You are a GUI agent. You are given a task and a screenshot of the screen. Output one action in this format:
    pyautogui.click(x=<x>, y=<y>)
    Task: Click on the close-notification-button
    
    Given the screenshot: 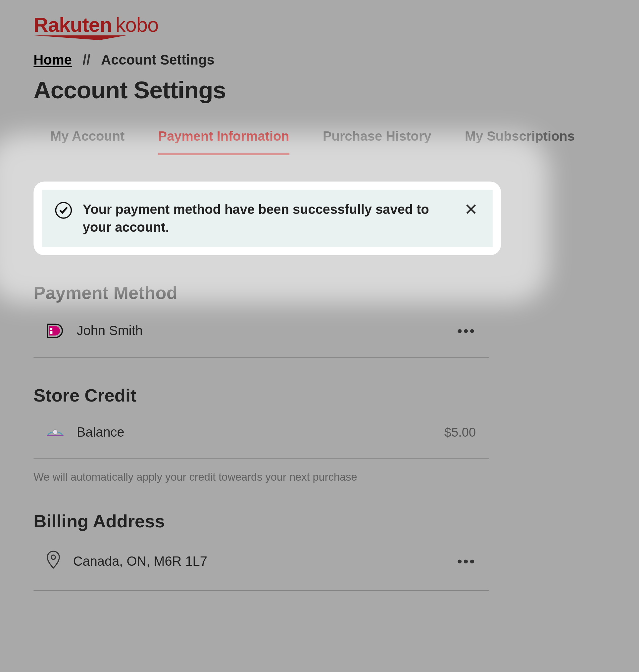 What is the action you would take?
    pyautogui.click(x=471, y=209)
    